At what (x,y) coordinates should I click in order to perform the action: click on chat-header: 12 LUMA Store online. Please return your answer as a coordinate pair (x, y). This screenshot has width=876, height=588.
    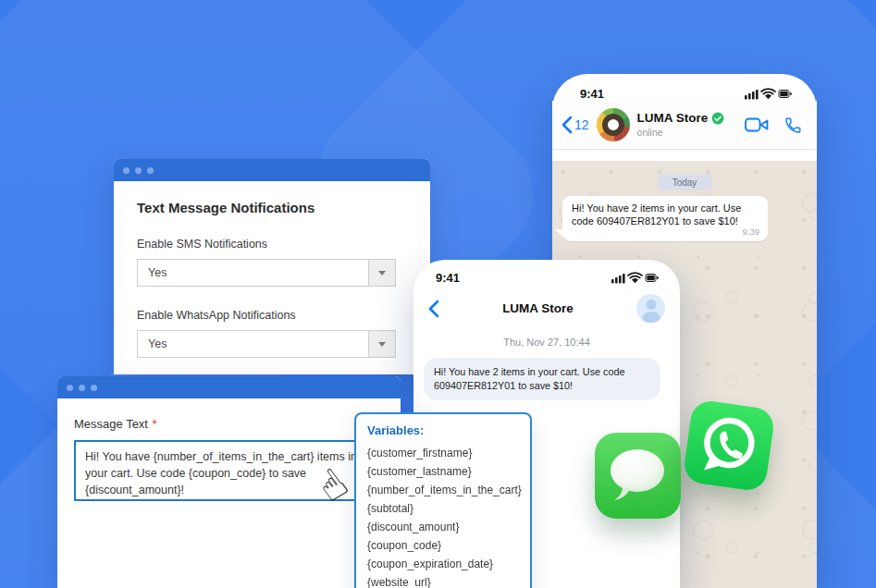
    Looking at the image, I should click on (685, 126).